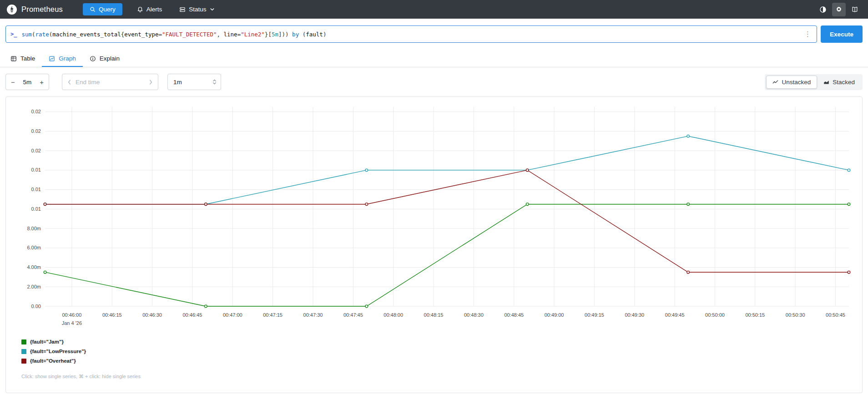  Describe the element at coordinates (28, 58) in the screenshot. I see `tab-table-label: Table` at that location.